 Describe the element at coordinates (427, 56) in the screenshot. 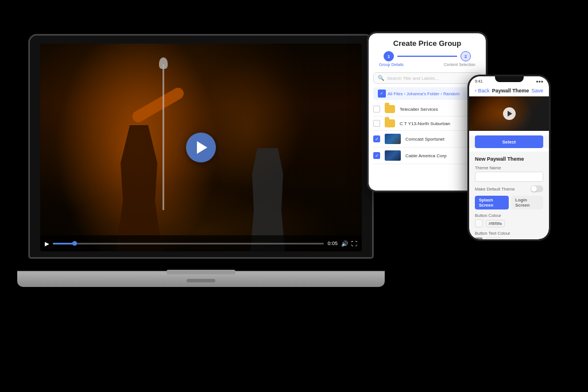

I see `step-line` at that location.